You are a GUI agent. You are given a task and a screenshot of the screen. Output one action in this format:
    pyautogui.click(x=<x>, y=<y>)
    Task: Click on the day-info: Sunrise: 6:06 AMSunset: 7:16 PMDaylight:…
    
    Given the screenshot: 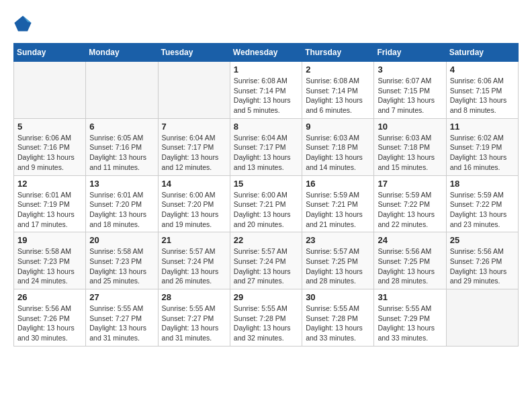 What is the action you would take?
    pyautogui.click(x=50, y=153)
    